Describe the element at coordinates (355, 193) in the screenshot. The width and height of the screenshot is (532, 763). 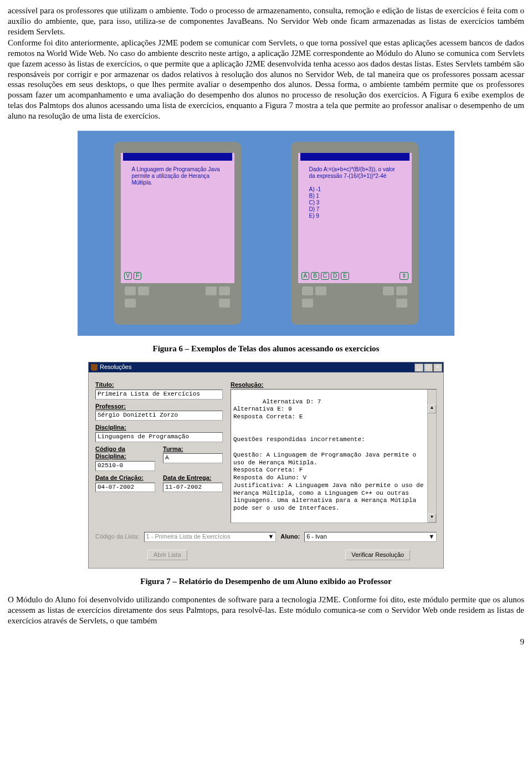
I see `pda-question-text: Dado A:=(a+b+c)*(B/(b+3)), o valor da ex…` at that location.